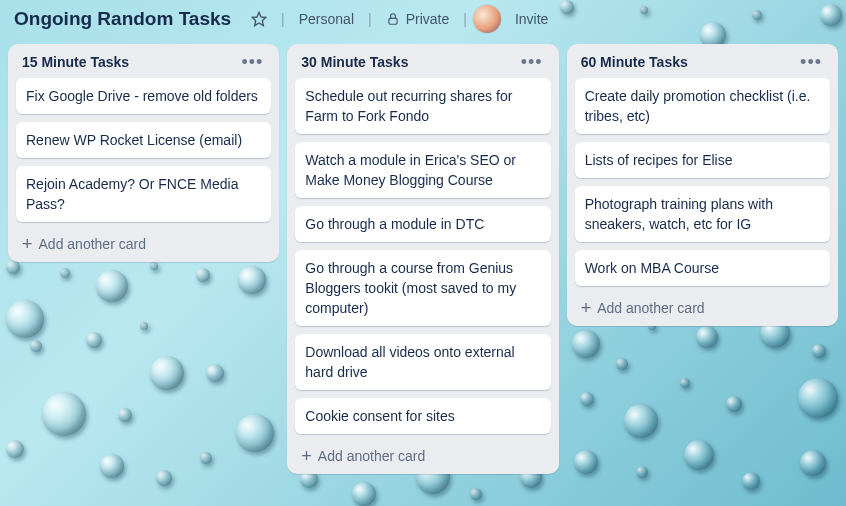 The height and width of the screenshot is (506, 846). Describe the element at coordinates (422, 362) in the screenshot. I see `card: Download all videos onto external hard d…` at that location.